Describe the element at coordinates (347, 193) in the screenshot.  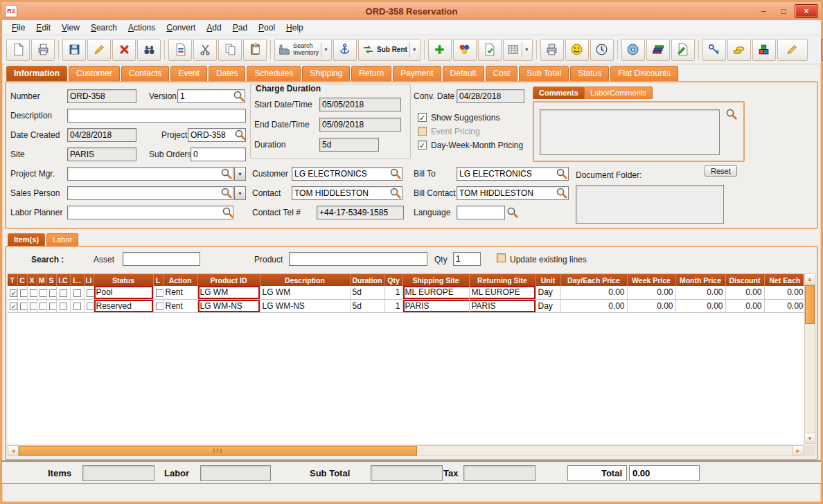
I see `contact-field` at that location.